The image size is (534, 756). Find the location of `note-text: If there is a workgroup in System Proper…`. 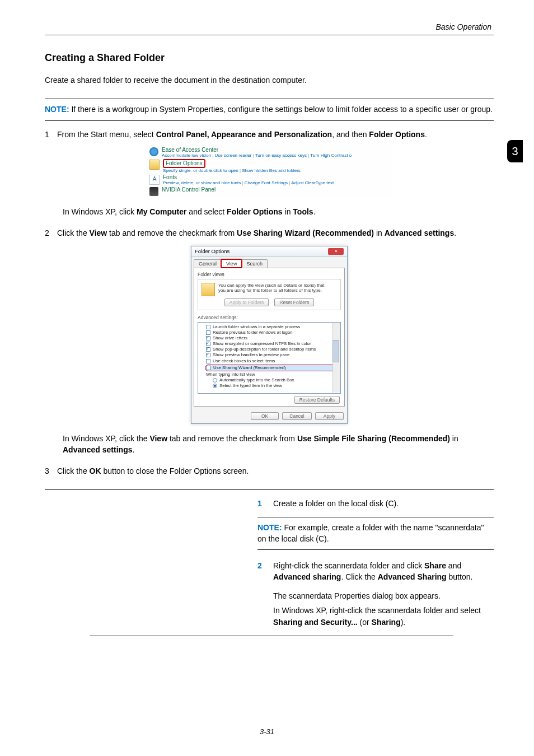

note-text: If there is a workgroup in System Proper… is located at coordinates (281, 109).